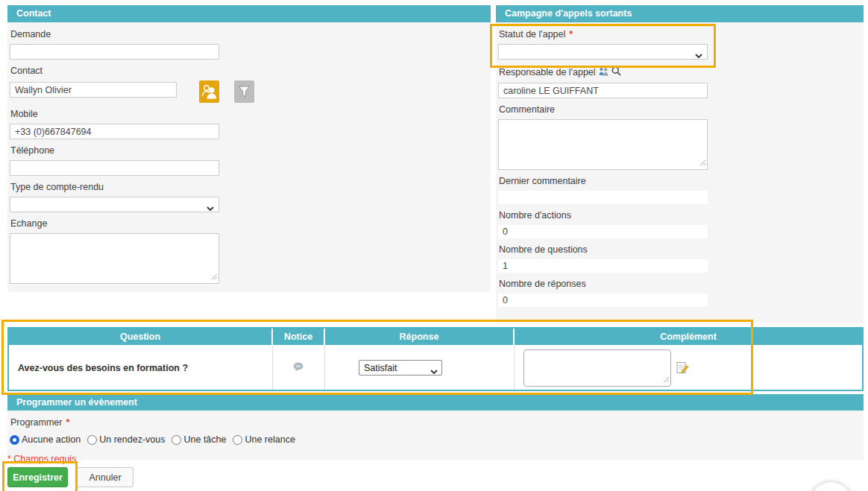 The height and width of the screenshot is (491, 868). I want to click on contact-panel-title: Contact, so click(249, 13).